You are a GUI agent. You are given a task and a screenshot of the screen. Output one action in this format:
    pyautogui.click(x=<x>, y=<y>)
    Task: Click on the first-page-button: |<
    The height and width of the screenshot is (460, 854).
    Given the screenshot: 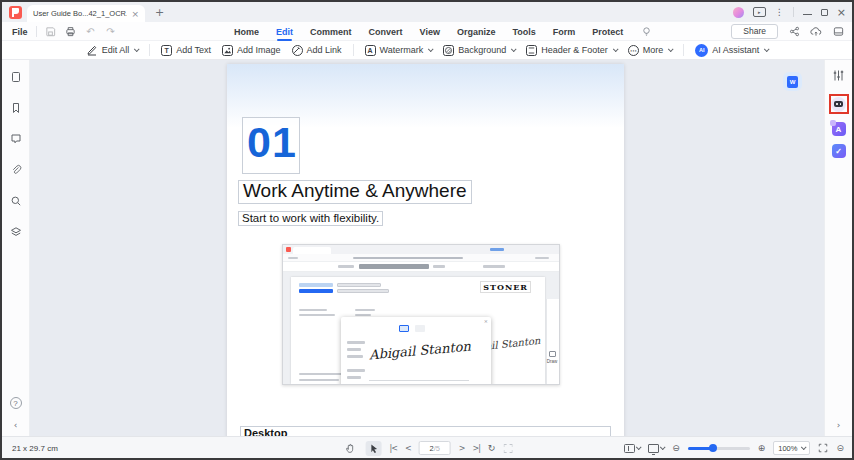 What is the action you would take?
    pyautogui.click(x=394, y=448)
    